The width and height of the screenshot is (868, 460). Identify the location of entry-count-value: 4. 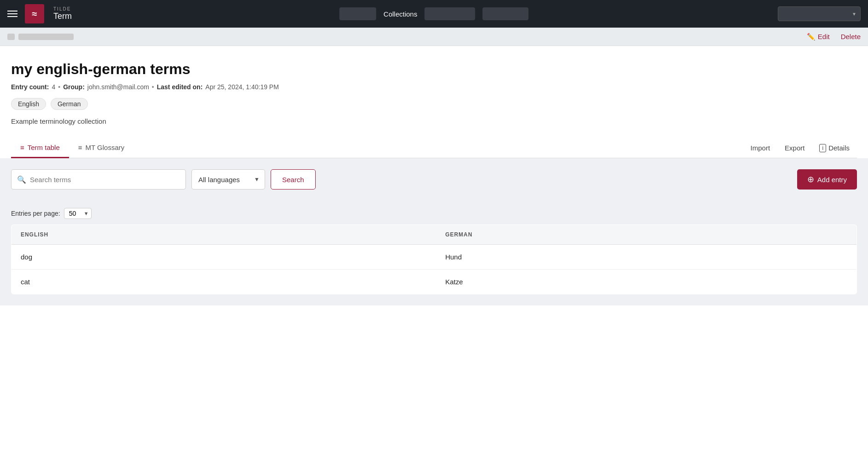
(53, 87).